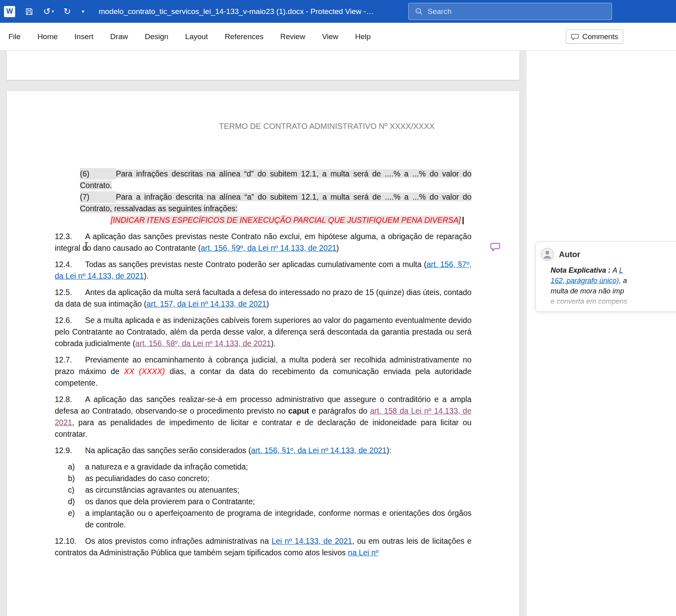 The image size is (676, 616). I want to click on paragraph-list-e: e)a implantação ou o aperfeiçoamento de …, so click(263, 519).